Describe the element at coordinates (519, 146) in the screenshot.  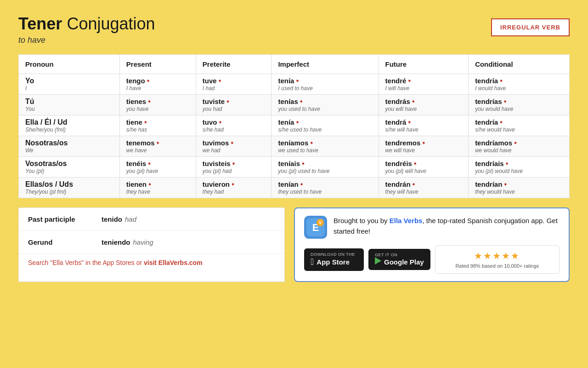
I see `verb-cell: tendríamos •we would have` at that location.